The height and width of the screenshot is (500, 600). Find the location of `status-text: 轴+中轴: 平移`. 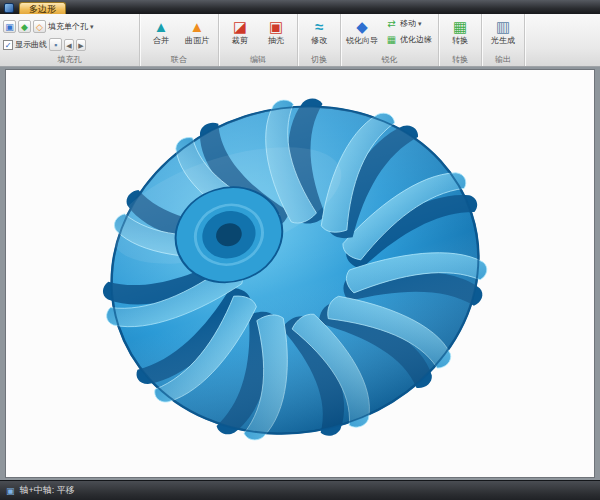

status-text: 轴+中轴: 平移 is located at coordinates (48, 490).